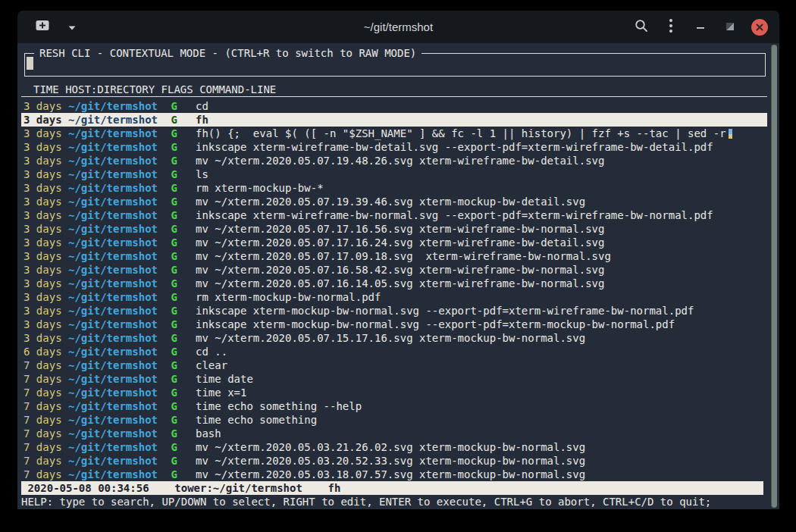 The width and height of the screenshot is (796, 532). I want to click on row-command: mv ~/xterm.2020.05.03.20.52.33.svg xterm…, so click(481, 461).